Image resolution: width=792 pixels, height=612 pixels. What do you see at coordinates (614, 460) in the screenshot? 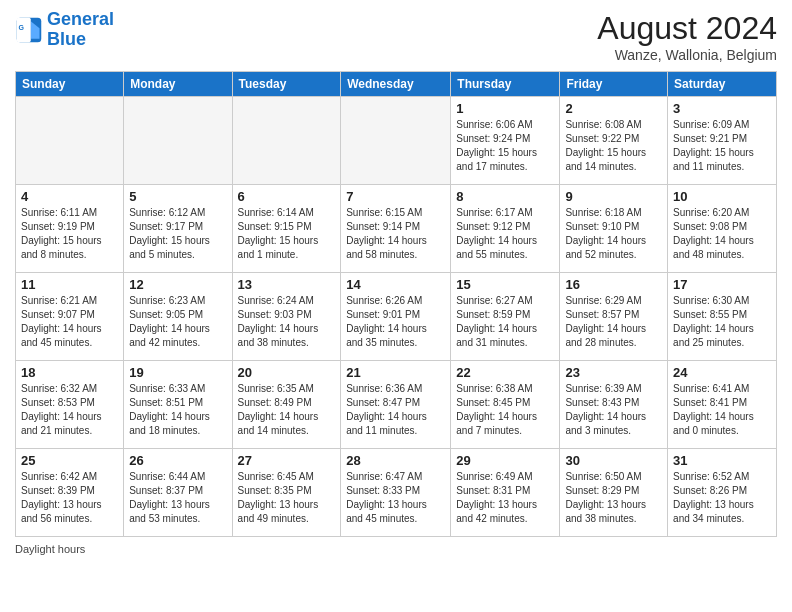
I see `day-number: 30` at bounding box center [614, 460].